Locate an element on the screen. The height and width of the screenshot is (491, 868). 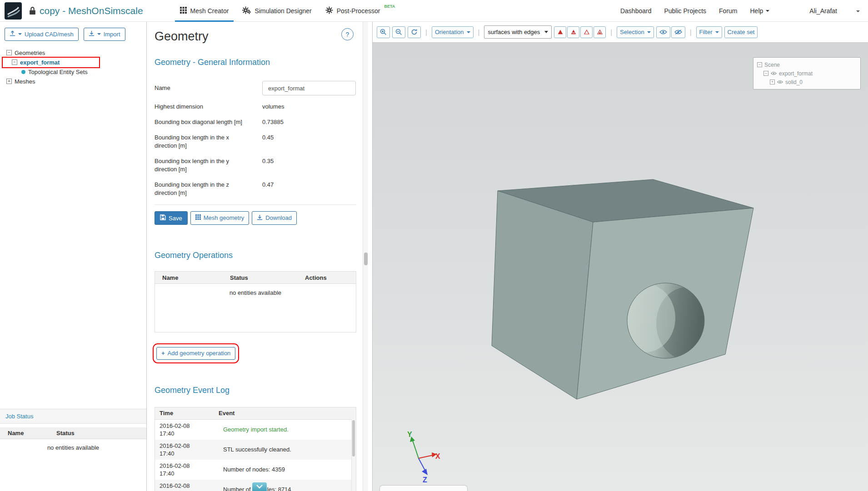
tab-post-processor: Post-Processor BETA is located at coordinates (360, 11).